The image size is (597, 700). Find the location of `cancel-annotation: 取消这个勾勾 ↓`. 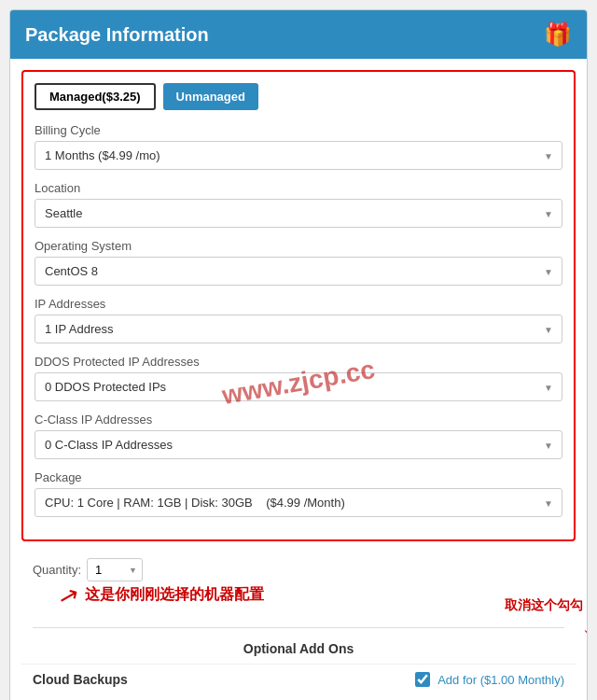

cancel-annotation: 取消这个勾勾 ↓ is located at coordinates (544, 617).